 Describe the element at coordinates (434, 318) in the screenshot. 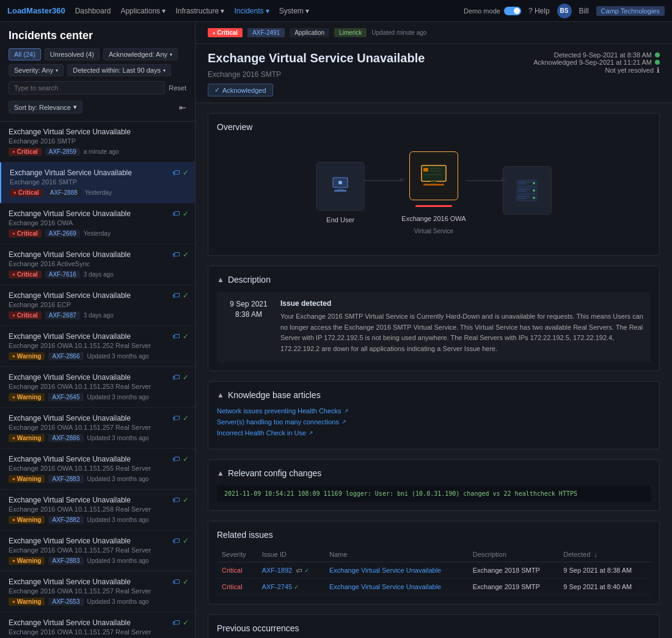

I see `description-section: ▲ Description 9 Sep 2021 8:38 AM Issue d…` at that location.